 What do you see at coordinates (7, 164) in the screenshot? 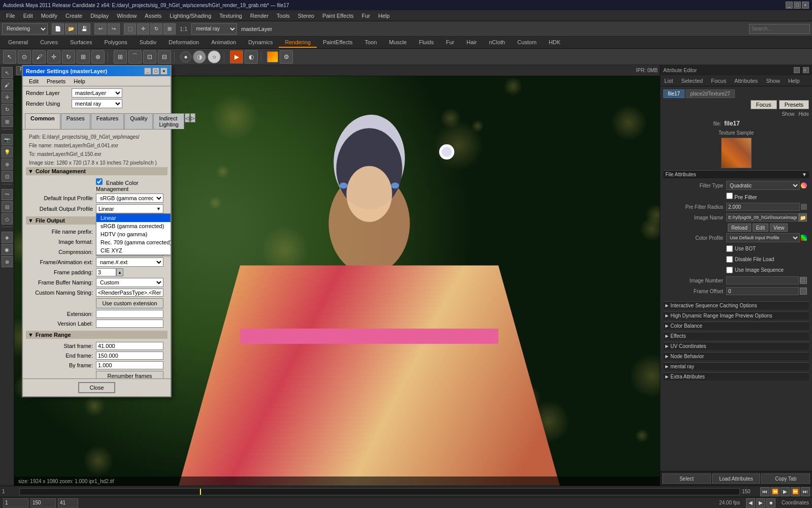
I see `lt-joint-btn: ⊕` at bounding box center [7, 164].